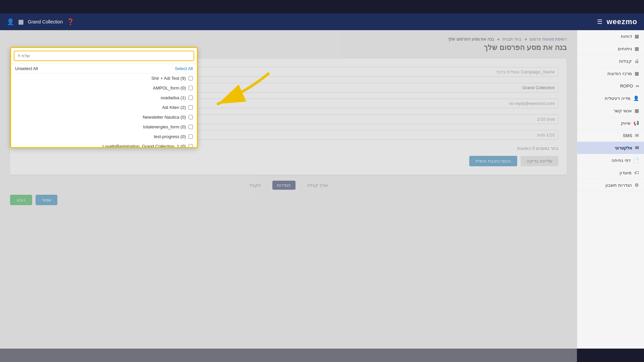 The image size is (644, 362). Describe the element at coordinates (45, 22) in the screenshot. I see `nav-title: Grand Collection` at that location.